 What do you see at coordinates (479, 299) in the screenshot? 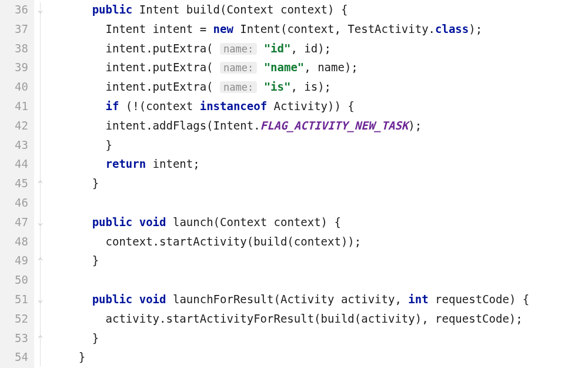
I see `code-token: requestCode) {` at bounding box center [479, 299].